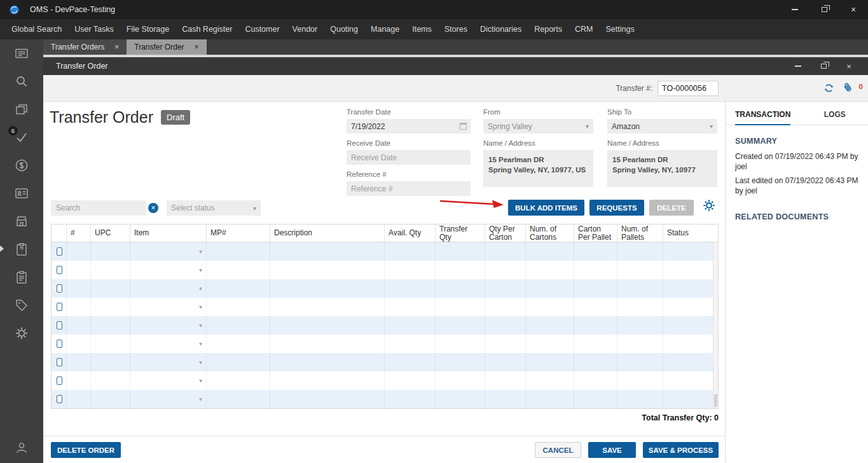 The width and height of the screenshot is (868, 463). I want to click on search-icon, so click(22, 81).